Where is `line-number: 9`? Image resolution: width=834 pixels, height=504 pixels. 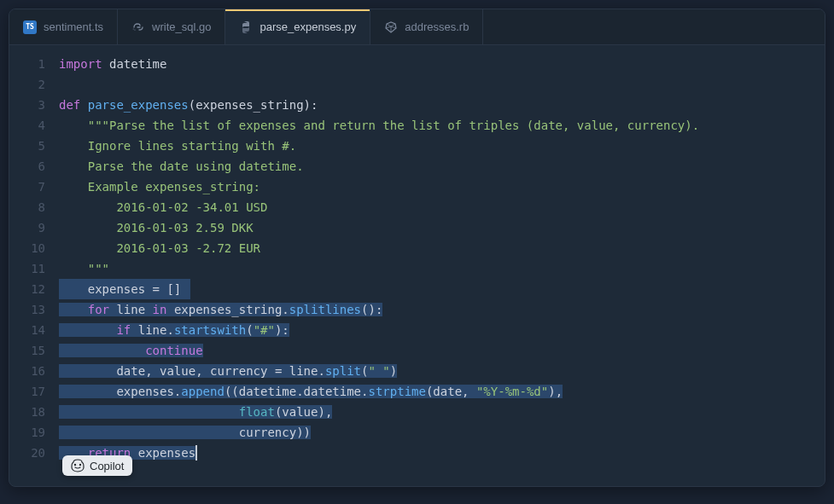
line-number: 9 is located at coordinates (27, 228).